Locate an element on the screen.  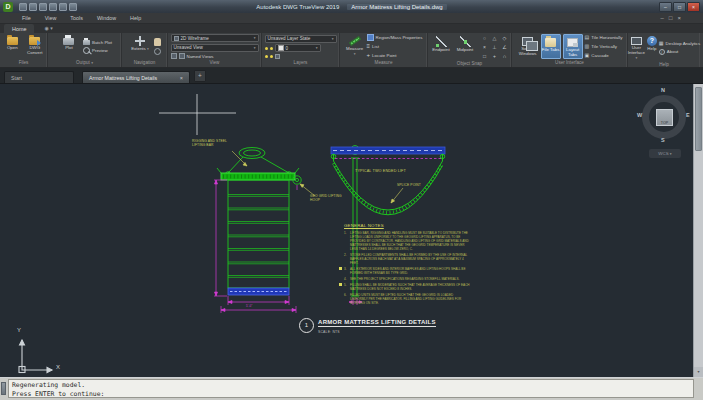
tile-horizontally-button: ▤ Tile Horizontally is located at coordinates (604, 38).